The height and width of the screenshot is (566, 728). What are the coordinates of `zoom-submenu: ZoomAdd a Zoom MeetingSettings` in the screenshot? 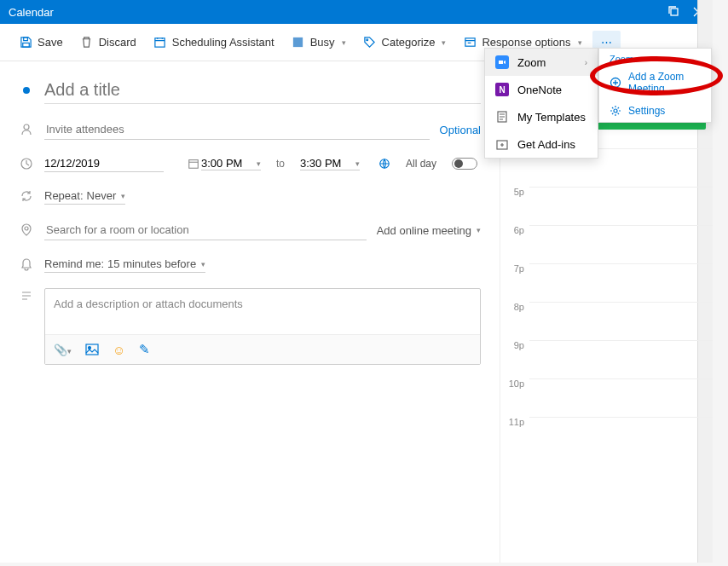 It's located at (655, 85).